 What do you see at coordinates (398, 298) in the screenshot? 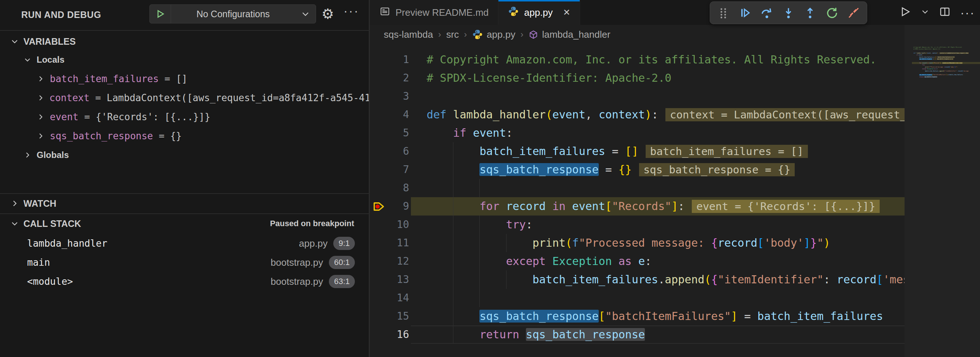
I see `gutter: 14` at bounding box center [398, 298].